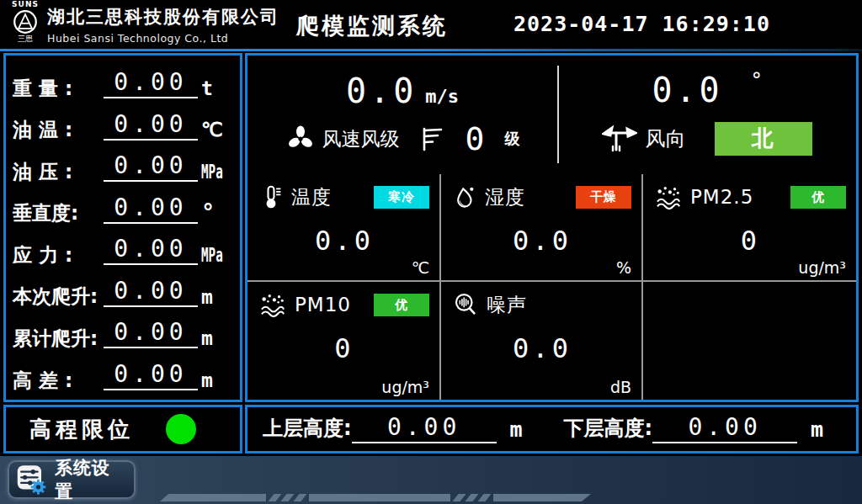 The height and width of the screenshot is (504, 862). What do you see at coordinates (344, 341) in the screenshot?
I see `sensor-cell-pm10: PM10 优 0 ug/m³` at bounding box center [344, 341].